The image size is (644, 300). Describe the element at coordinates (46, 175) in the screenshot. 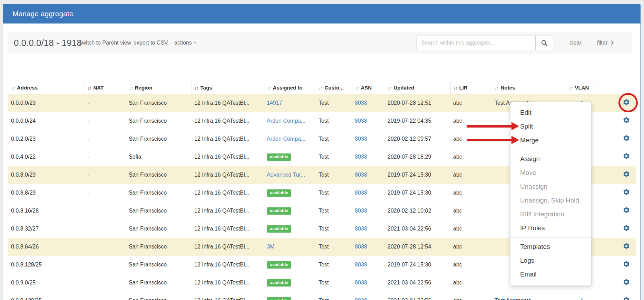

I see `cell-address: 0.0.8.0/29` at that location.